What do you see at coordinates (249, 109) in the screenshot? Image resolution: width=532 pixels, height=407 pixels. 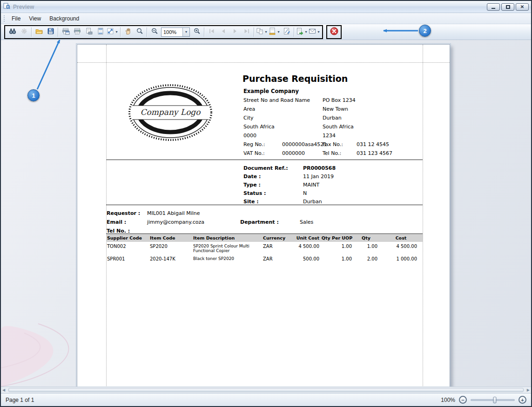 I see `address-line: Area` at bounding box center [249, 109].